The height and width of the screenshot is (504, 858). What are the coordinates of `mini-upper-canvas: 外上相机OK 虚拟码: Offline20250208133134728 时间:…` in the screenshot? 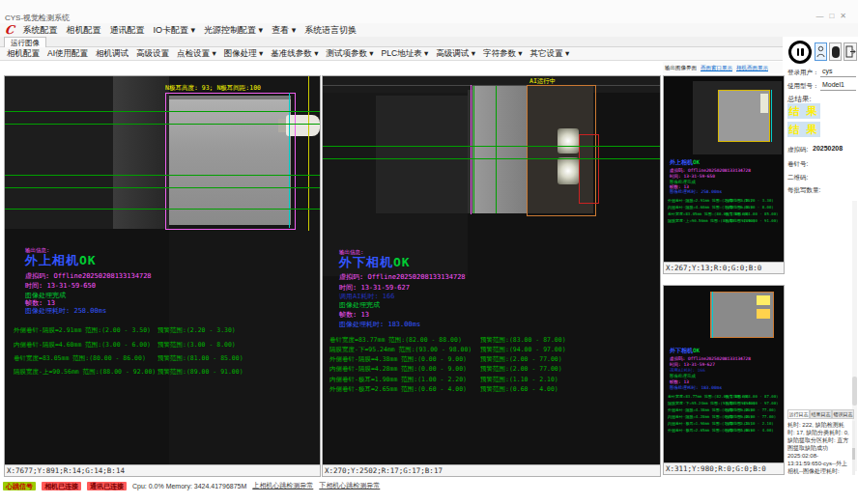 It's located at (724, 169).